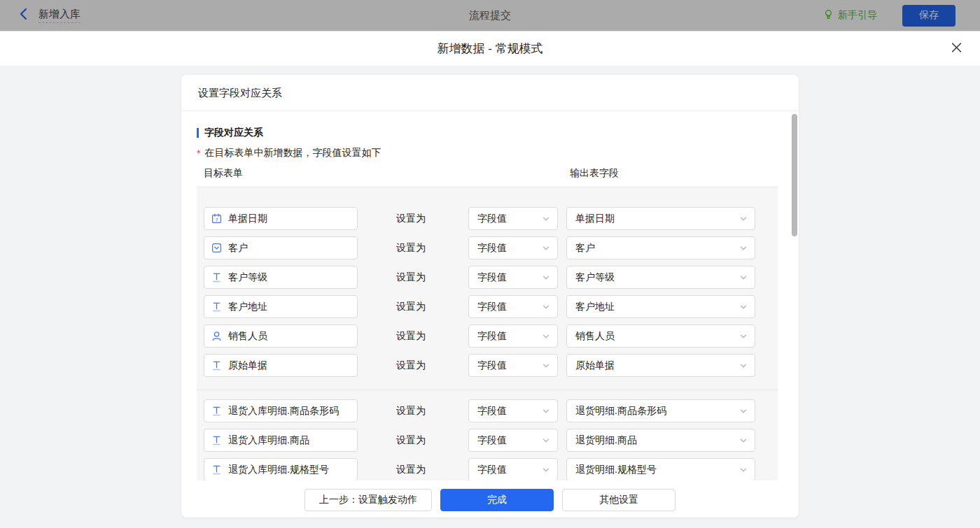  What do you see at coordinates (794, 175) in the screenshot?
I see `scrollbar` at bounding box center [794, 175].